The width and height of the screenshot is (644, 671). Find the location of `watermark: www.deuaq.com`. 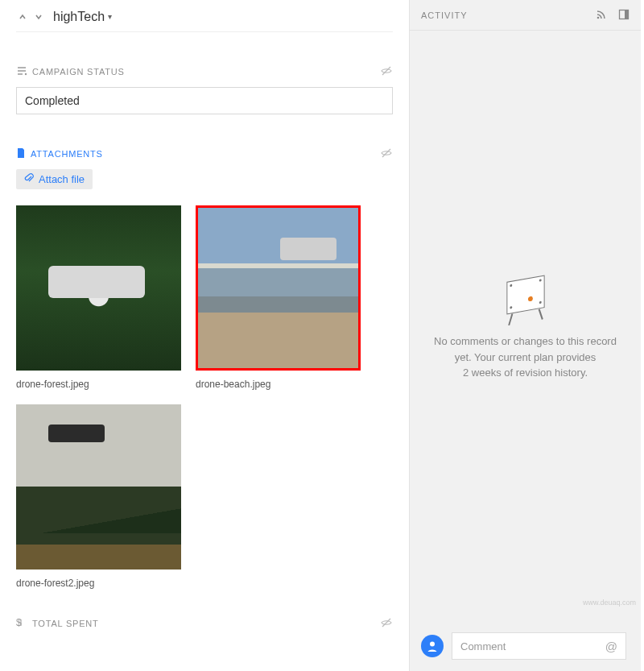

watermark: www.deuaq.com is located at coordinates (609, 603).